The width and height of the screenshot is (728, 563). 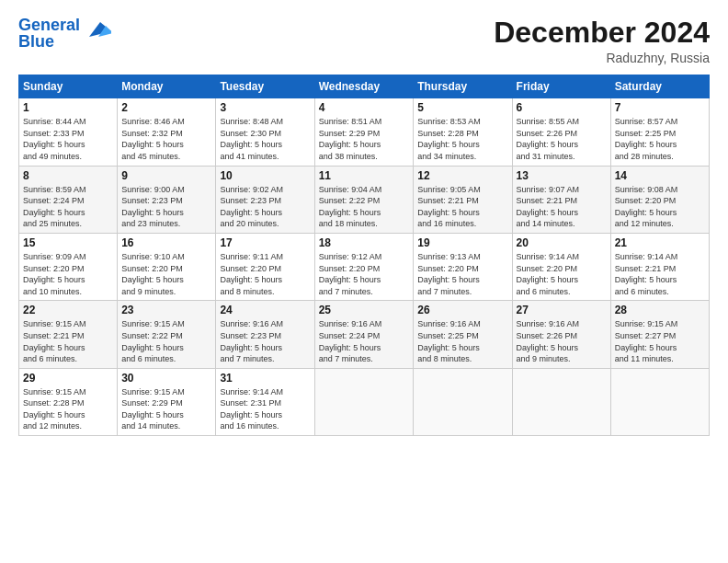 What do you see at coordinates (167, 132) in the screenshot?
I see `day-cell-2: 2Sunrise: 8:46 AM Sunset: 2:32 PM Daylig…` at bounding box center [167, 132].